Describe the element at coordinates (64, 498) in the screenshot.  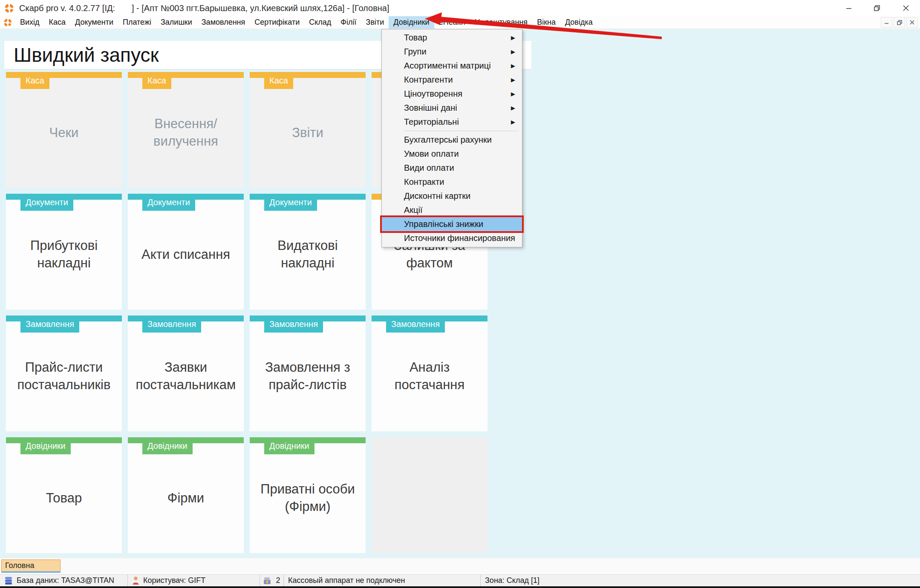
I see `tile-label: Товар` at that location.